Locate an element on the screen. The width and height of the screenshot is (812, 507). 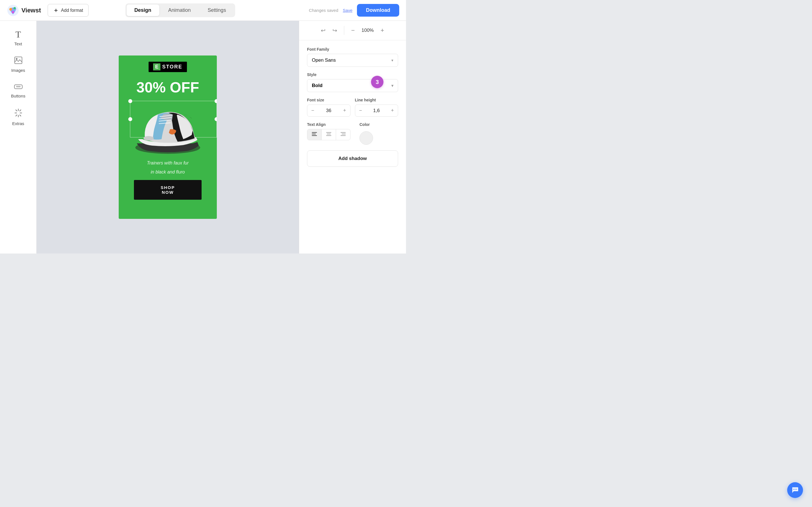
color-section: Color is located at coordinates (366, 133).